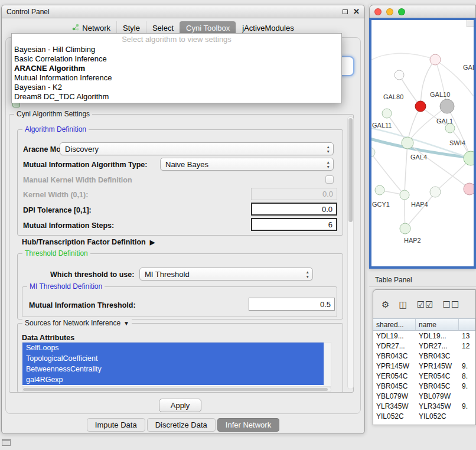  What do you see at coordinates (187, 164) in the screenshot?
I see `mi-algorithm-type-value: Naive Bayes` at bounding box center [187, 164].